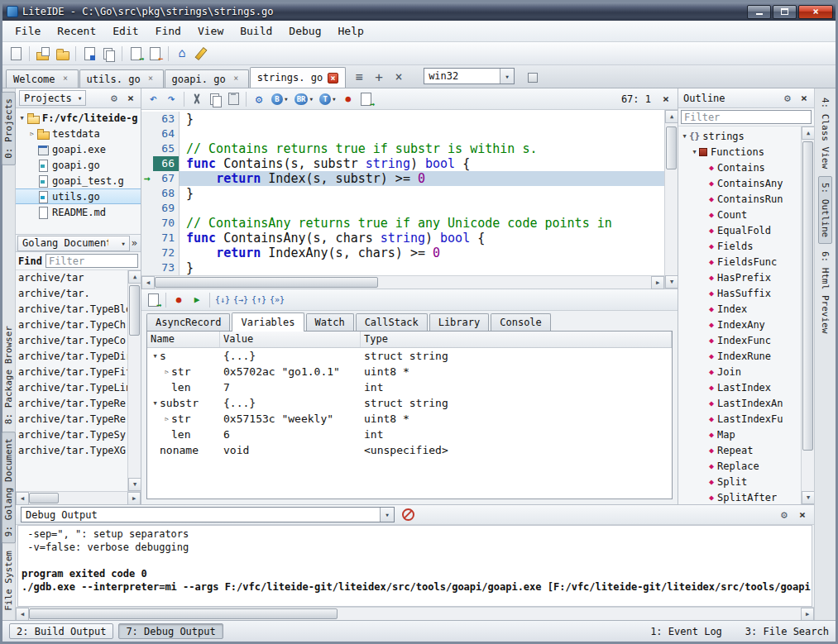 The height and width of the screenshot is (644, 838). What do you see at coordinates (392, 322) in the screenshot?
I see `debug-tab-callstack: CallStack` at bounding box center [392, 322].